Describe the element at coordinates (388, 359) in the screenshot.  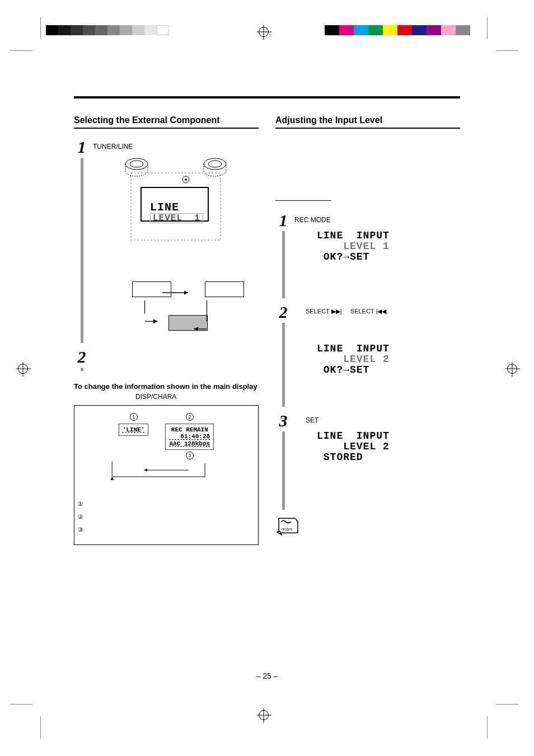
I see `lcd-display-2: LINE INPUT LEVEL 2 OK?→SET` at that location.